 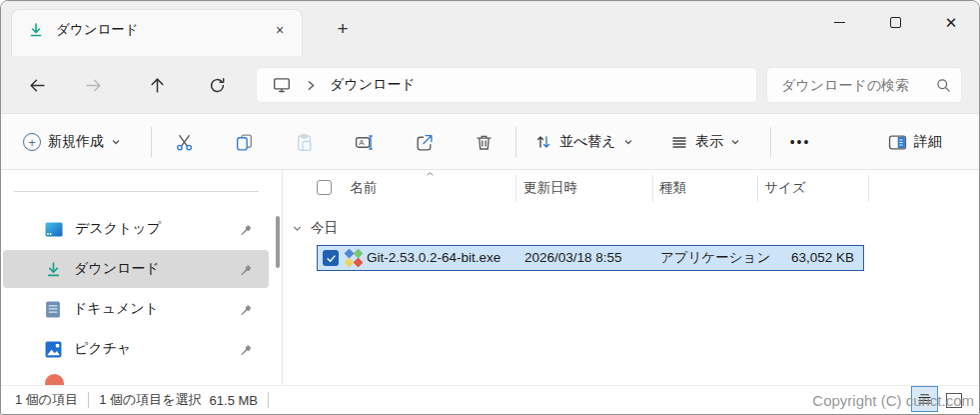 What do you see at coordinates (332, 258) in the screenshot?
I see `check-icon` at bounding box center [332, 258].